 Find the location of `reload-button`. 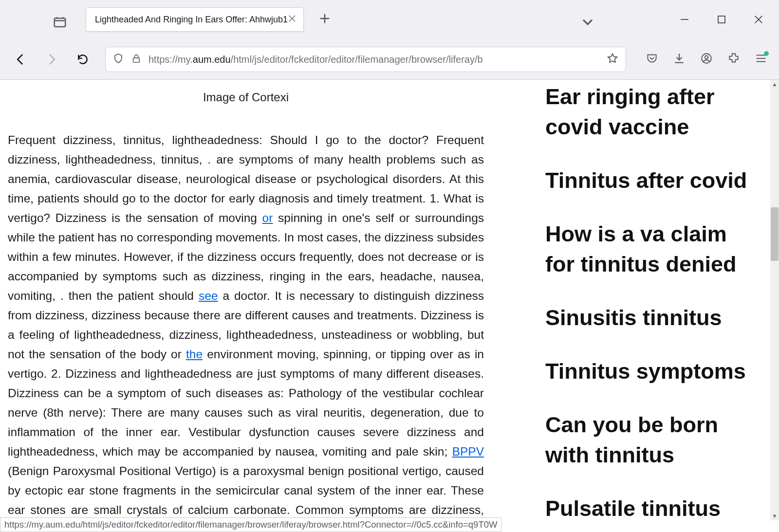

reload-button is located at coordinates (83, 59).